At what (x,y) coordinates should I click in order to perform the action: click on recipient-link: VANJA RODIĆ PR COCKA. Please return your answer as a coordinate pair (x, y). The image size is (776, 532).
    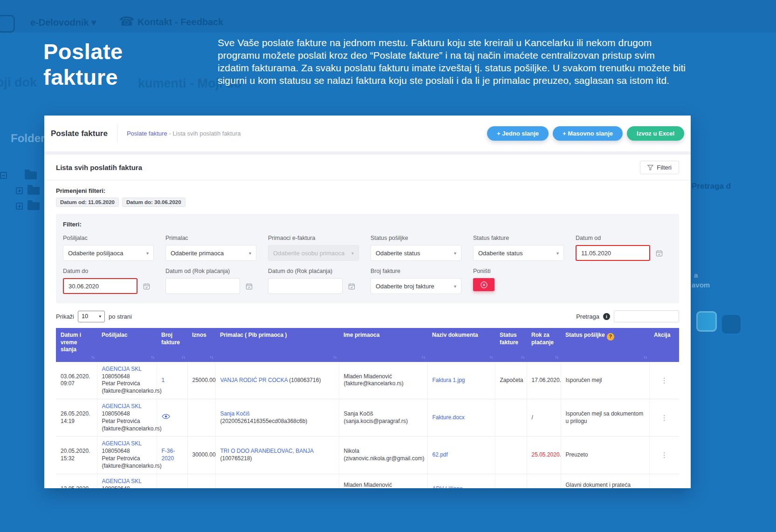
    Looking at the image, I should click on (254, 380).